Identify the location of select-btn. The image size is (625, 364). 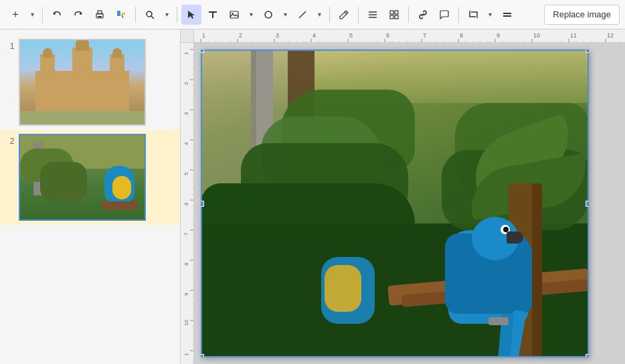
(191, 15).